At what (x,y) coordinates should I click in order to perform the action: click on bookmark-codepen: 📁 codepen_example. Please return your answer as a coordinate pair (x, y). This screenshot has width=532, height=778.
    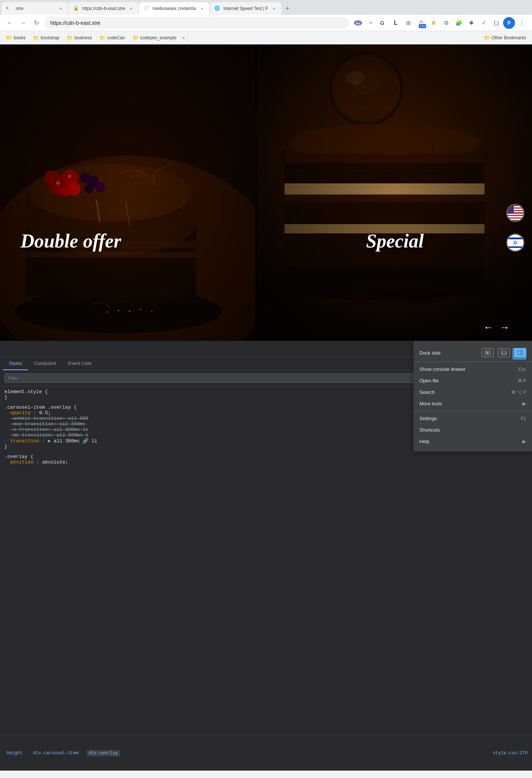
    Looking at the image, I should click on (155, 38).